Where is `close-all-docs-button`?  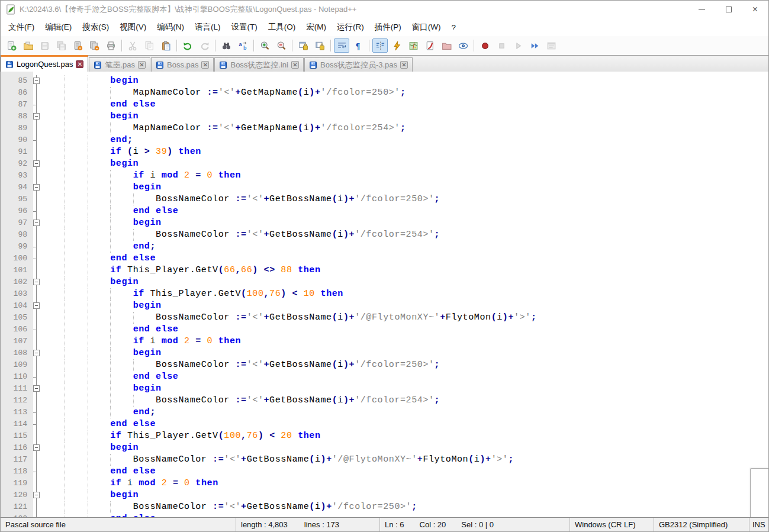 close-all-docs-button is located at coordinates (94, 46).